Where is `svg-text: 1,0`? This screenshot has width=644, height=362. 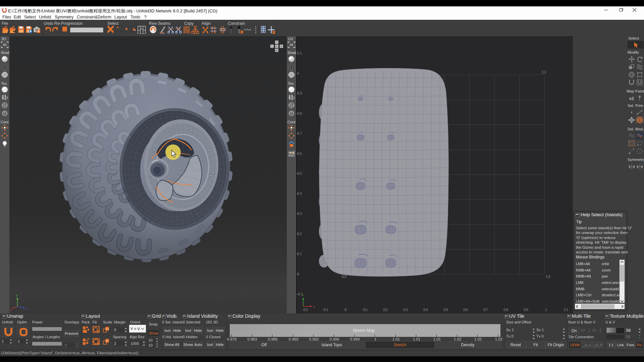
svg-text: 1,0 is located at coordinates (548, 277).